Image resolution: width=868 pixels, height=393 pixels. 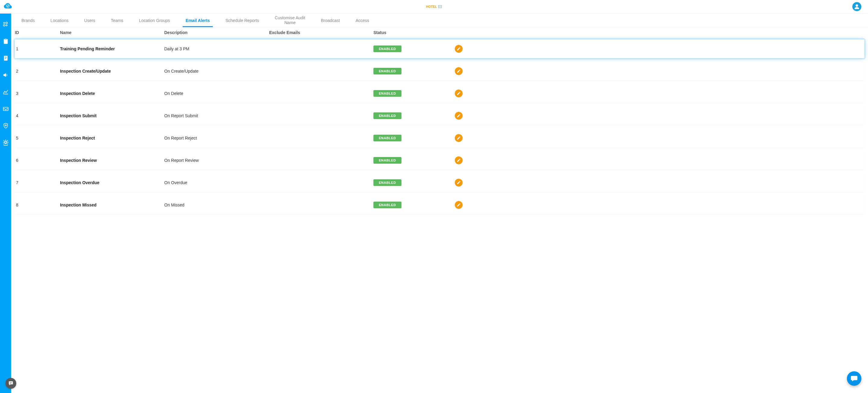 I want to click on cell-name: Inspection Missed, so click(x=112, y=205).